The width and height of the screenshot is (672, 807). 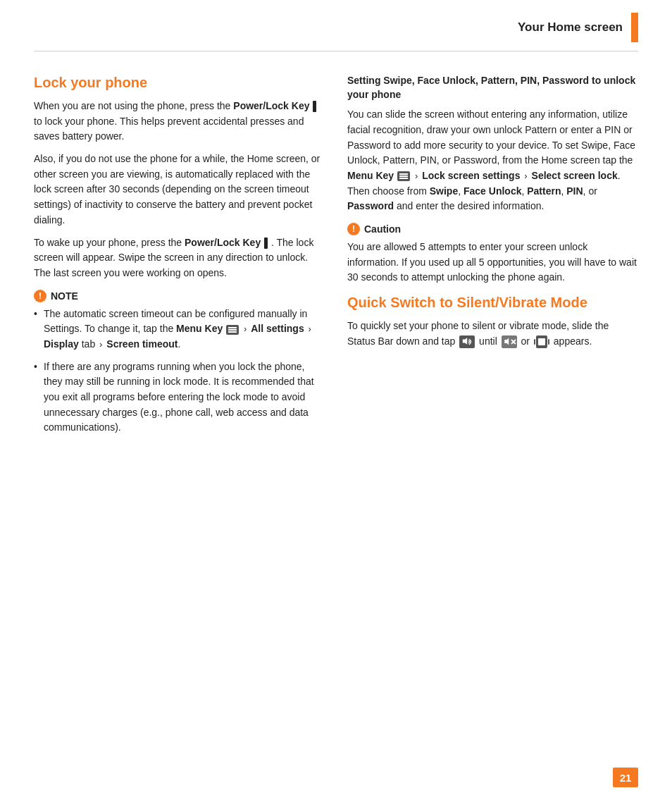 What do you see at coordinates (354, 229) in the screenshot?
I see `caution-icon: !` at bounding box center [354, 229].